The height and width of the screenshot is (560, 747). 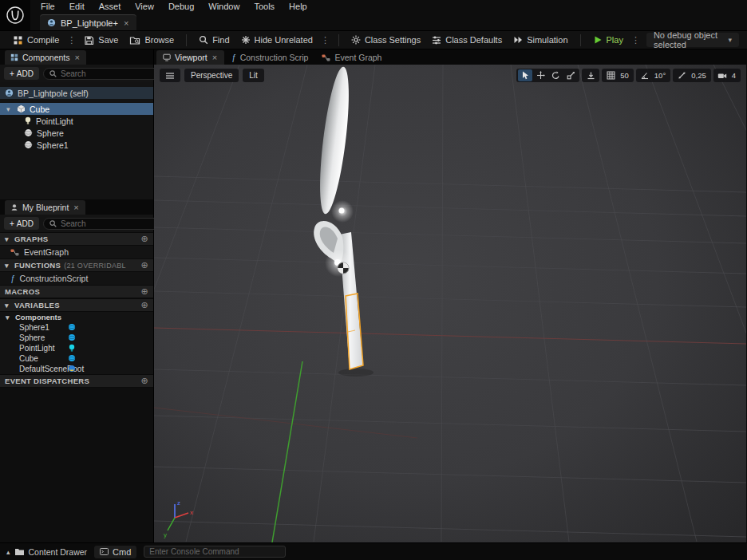 I want to click on simulation-button: Simulation, so click(x=540, y=40).